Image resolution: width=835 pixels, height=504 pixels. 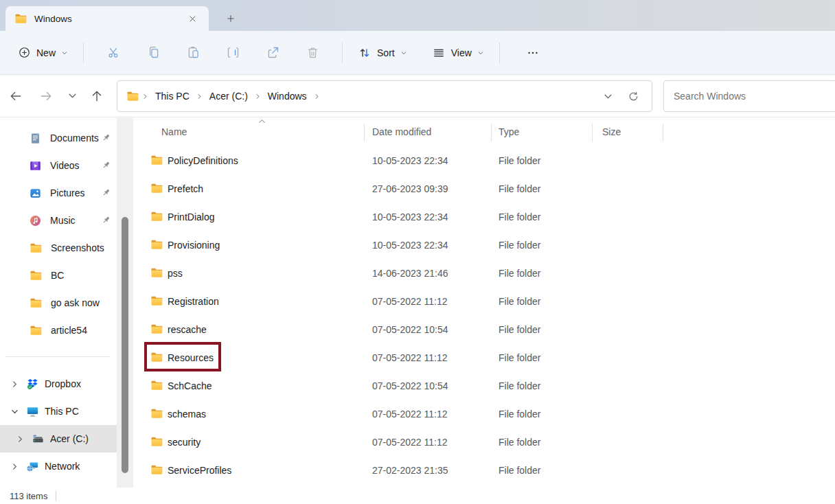 I want to click on paste-button, so click(x=193, y=53).